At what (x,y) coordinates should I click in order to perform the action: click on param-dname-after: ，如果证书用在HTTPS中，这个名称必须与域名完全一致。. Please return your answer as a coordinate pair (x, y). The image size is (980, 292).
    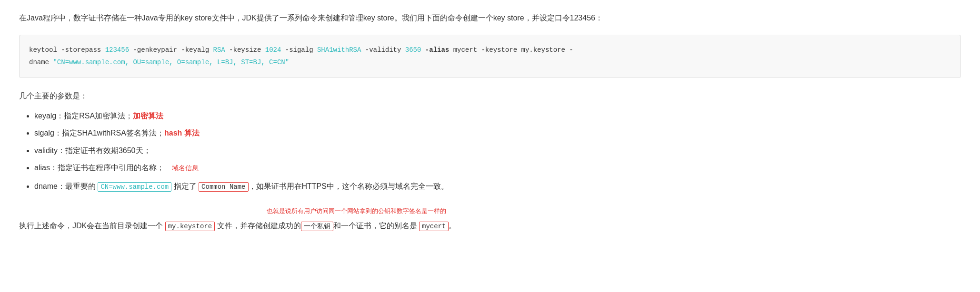
    Looking at the image, I should click on (349, 186).